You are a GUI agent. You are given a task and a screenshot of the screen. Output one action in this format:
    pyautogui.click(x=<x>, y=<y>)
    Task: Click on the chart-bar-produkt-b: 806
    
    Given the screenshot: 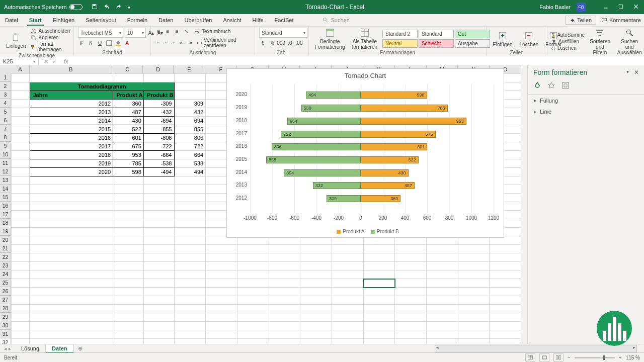 What is the action you would take?
    pyautogui.click(x=316, y=147)
    